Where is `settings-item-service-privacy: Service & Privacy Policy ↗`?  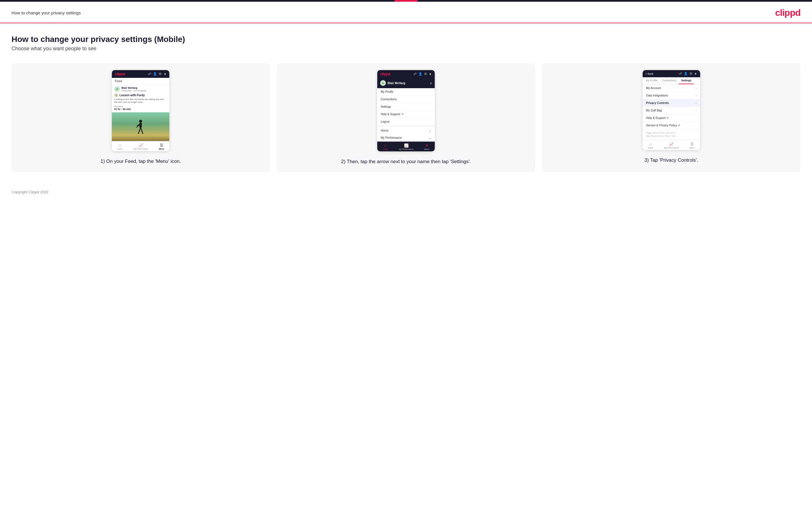
settings-item-service-privacy: Service & Privacy Policy ↗ is located at coordinates (671, 125).